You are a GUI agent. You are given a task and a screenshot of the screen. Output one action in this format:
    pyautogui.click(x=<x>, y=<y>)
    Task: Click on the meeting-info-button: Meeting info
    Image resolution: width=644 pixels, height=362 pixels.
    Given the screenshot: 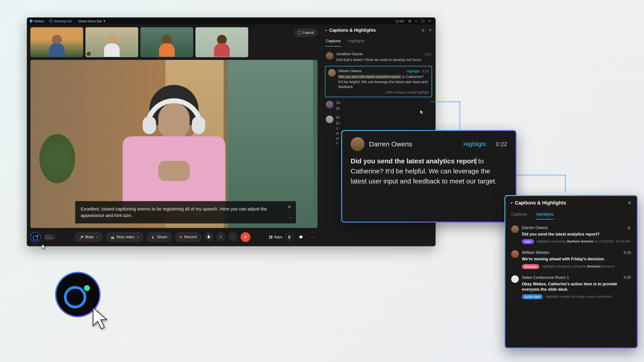 What is the action you would take?
    pyautogui.click(x=60, y=21)
    